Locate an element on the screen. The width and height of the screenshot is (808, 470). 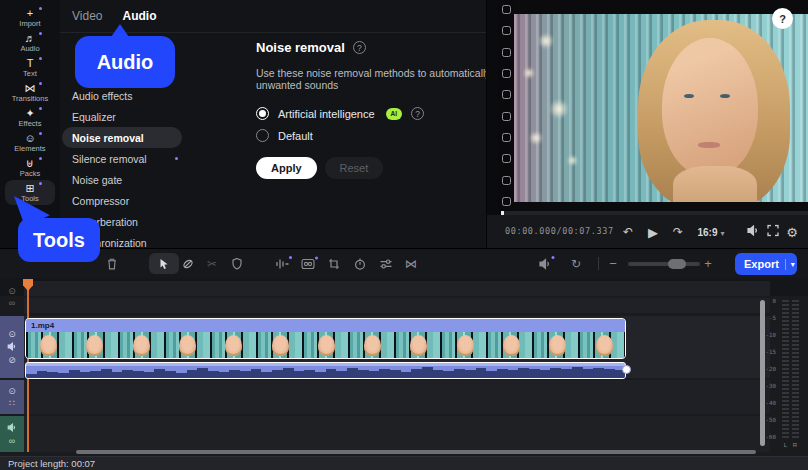
step-forward-icon: ↷ is located at coordinates (678, 232).